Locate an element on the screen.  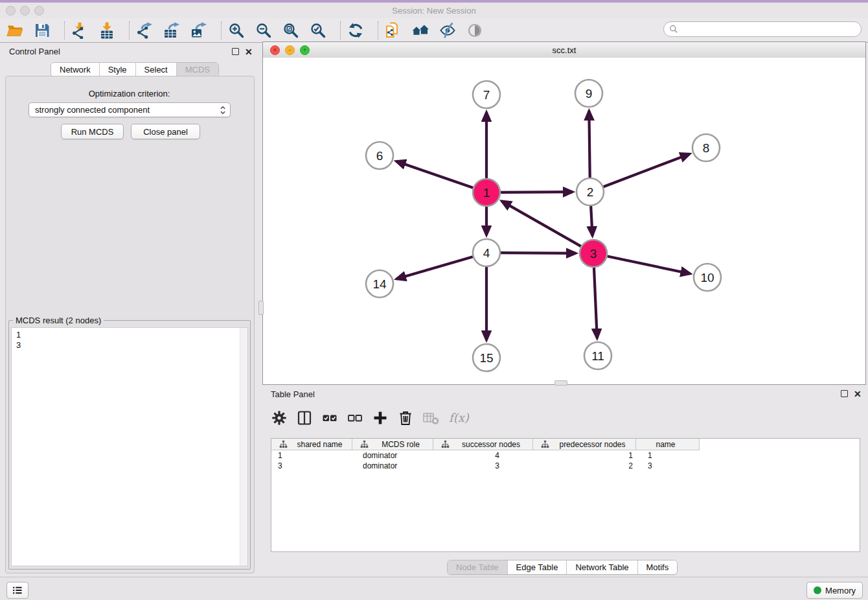
graph-node-6: 6 is located at coordinates (380, 156).